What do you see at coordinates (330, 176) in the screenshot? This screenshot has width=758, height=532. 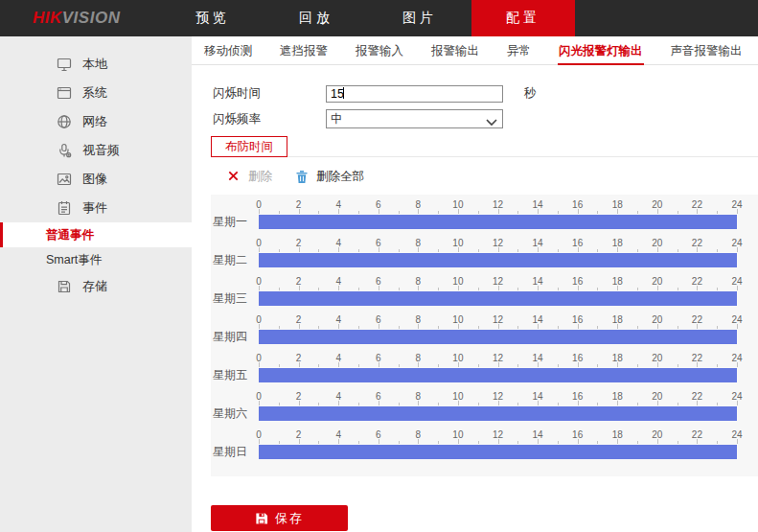 I see `delete-all-button: 删除全部` at bounding box center [330, 176].